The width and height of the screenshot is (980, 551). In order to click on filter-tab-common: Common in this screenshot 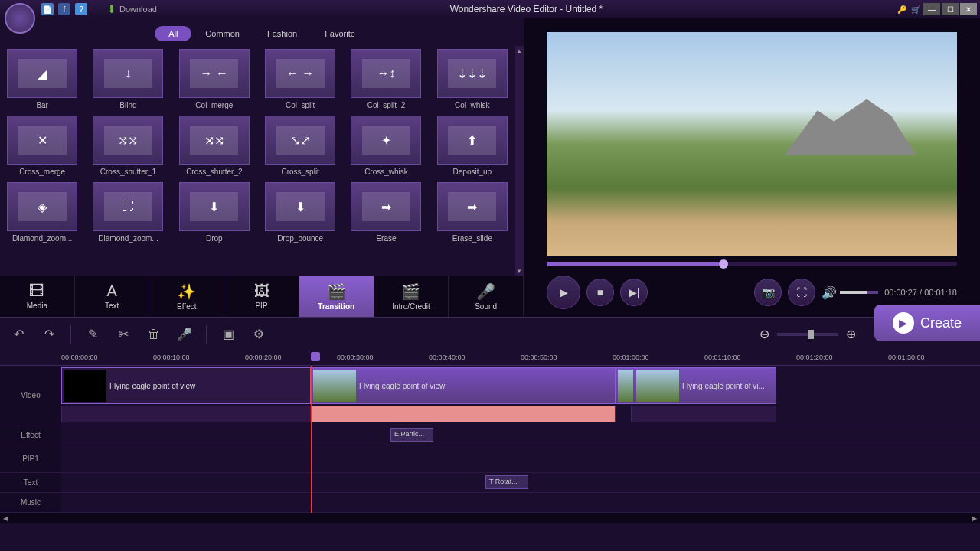, I will do `click(222, 34)`.